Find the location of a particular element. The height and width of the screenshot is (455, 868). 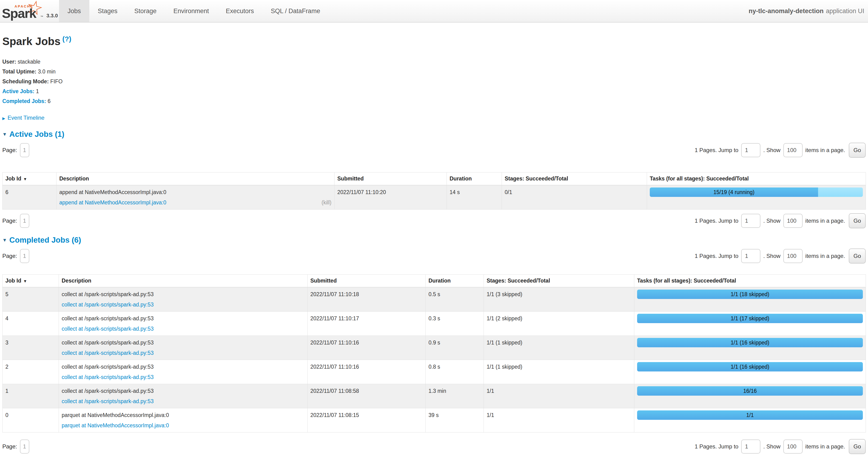

tasks-cell: 1/1 (16 skipped) is located at coordinates (750, 348).